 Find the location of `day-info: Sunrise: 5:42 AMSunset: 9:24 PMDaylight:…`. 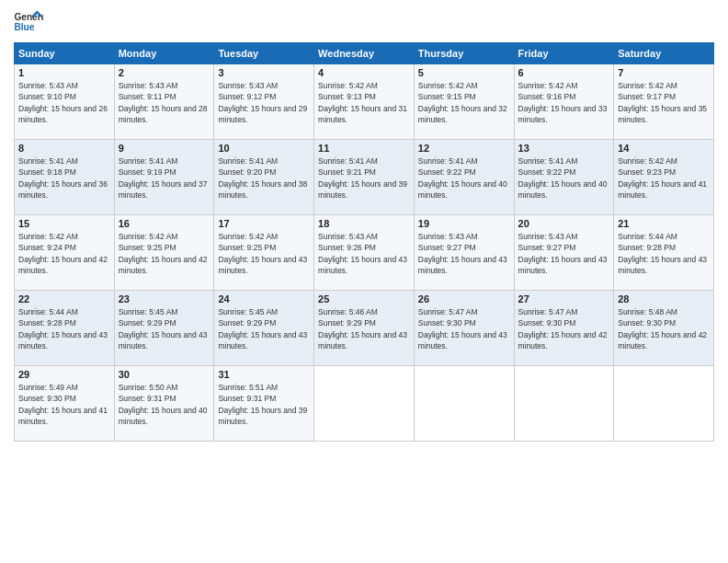

day-info: Sunrise: 5:42 AMSunset: 9:24 PMDaylight:… is located at coordinates (63, 254).